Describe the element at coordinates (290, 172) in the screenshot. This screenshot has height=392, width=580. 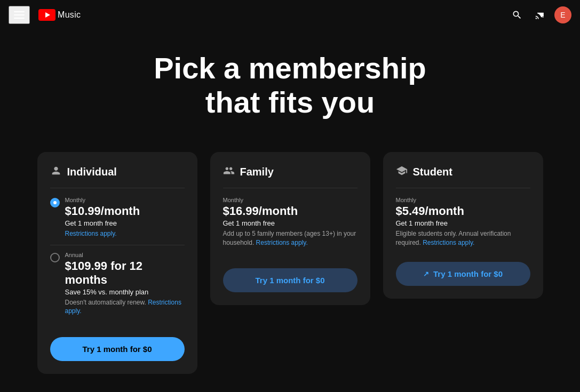
I see `family-card-header: Family` at that location.